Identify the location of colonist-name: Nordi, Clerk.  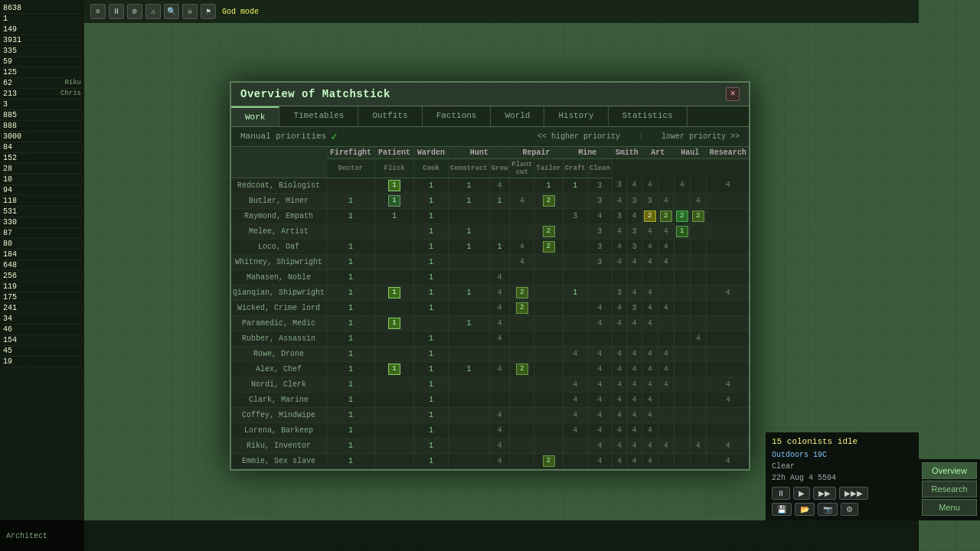
(279, 384).